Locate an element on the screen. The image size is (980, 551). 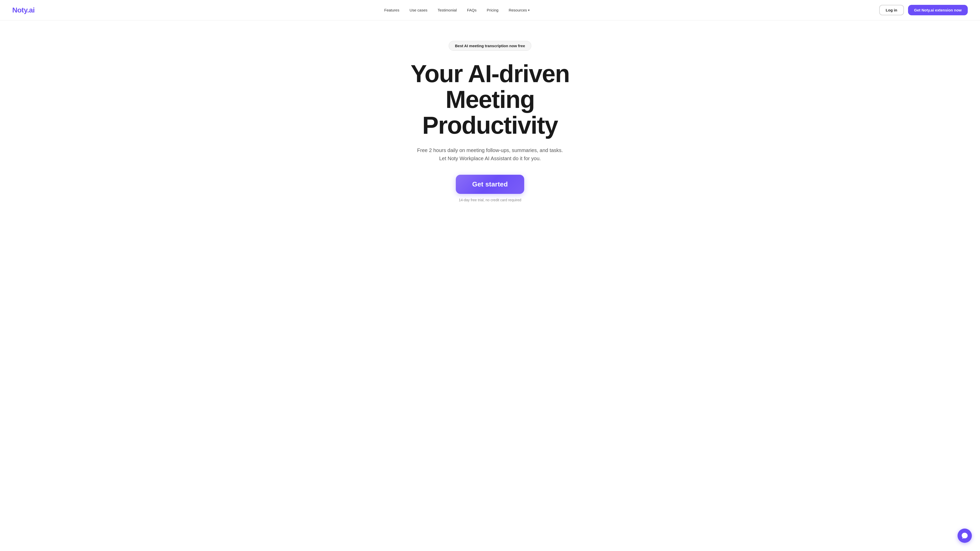
nav-menu: Features Use cases Testimonial FAQs Pric… is located at coordinates (457, 10).